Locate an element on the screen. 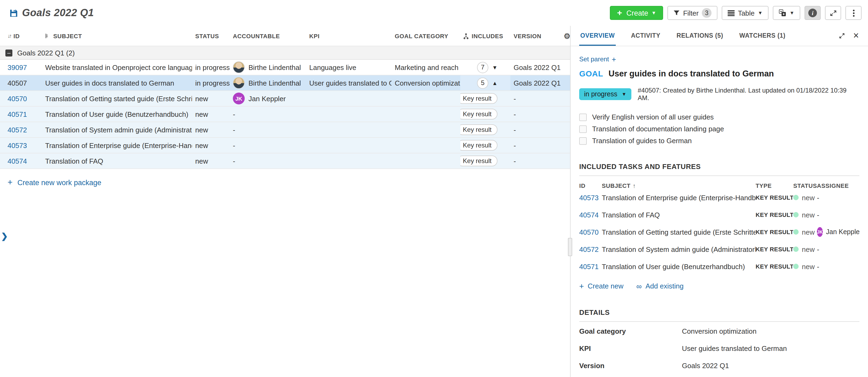  column-header-subject: SUBJECT is located at coordinates (117, 36).